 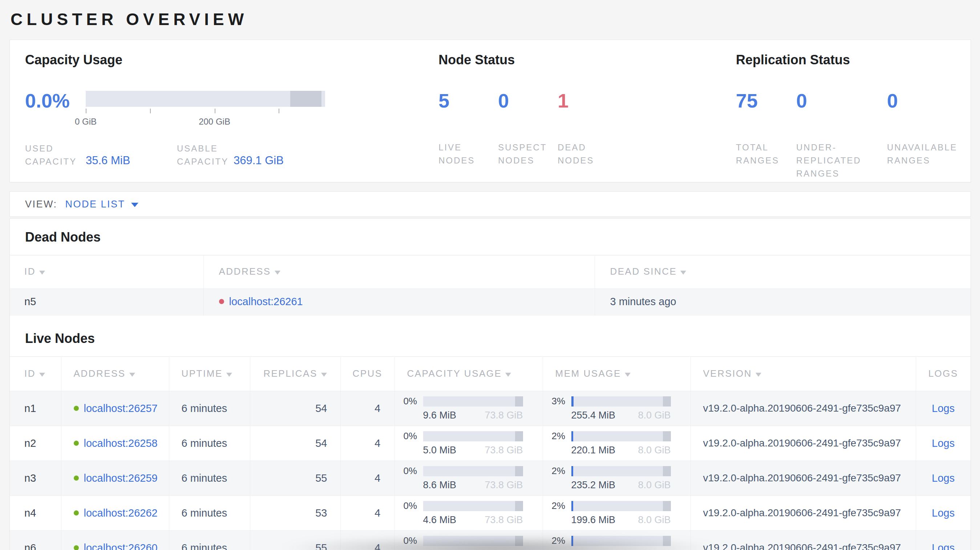 What do you see at coordinates (853, 117) in the screenshot?
I see `replication-status-section: Replication Status 75 TOTAL RANGES 0 UND…` at bounding box center [853, 117].